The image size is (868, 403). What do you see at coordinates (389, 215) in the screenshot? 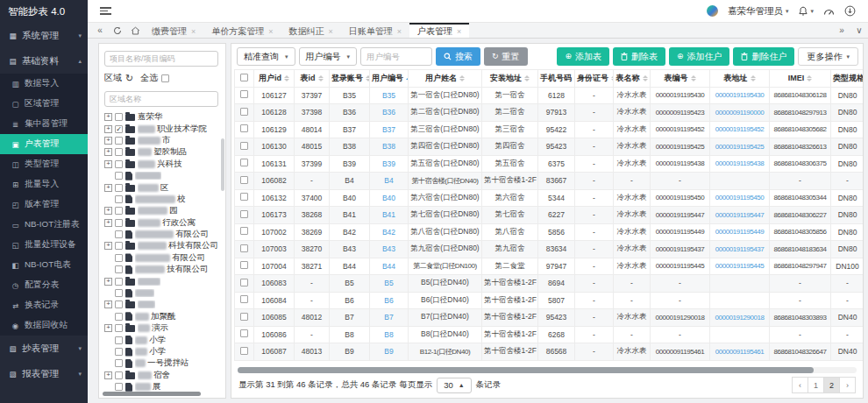
I see `cell-link: B41` at bounding box center [389, 215].